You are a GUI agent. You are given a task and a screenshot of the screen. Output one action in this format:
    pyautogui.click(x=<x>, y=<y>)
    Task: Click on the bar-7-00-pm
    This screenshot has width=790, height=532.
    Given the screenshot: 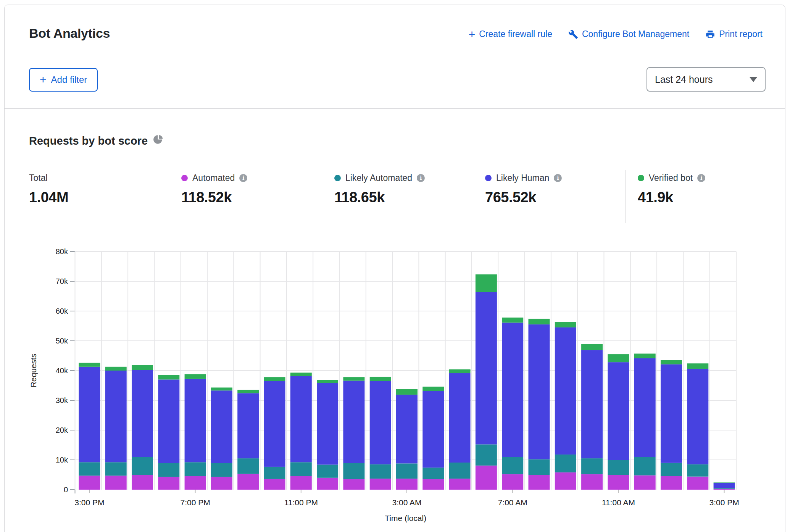 What is the action you would take?
    pyautogui.click(x=195, y=432)
    